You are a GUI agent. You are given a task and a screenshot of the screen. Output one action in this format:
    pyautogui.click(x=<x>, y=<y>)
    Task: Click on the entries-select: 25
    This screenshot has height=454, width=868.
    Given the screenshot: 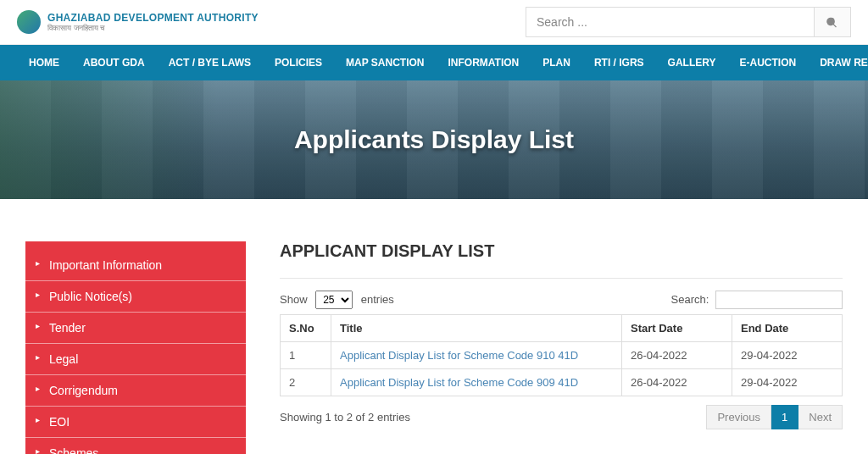 What is the action you would take?
    pyautogui.click(x=334, y=300)
    